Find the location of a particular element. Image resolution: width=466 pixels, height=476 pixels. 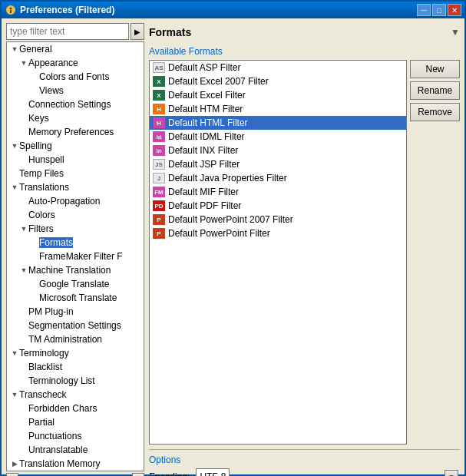

label-appearance: Appearance is located at coordinates (54, 63).